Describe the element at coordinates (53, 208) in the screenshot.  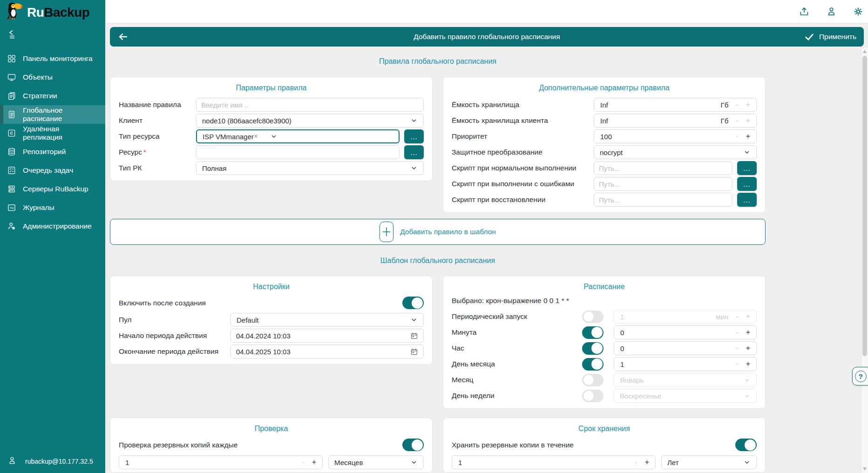
I see `sidebar-item-logs: log Журналы` at that location.